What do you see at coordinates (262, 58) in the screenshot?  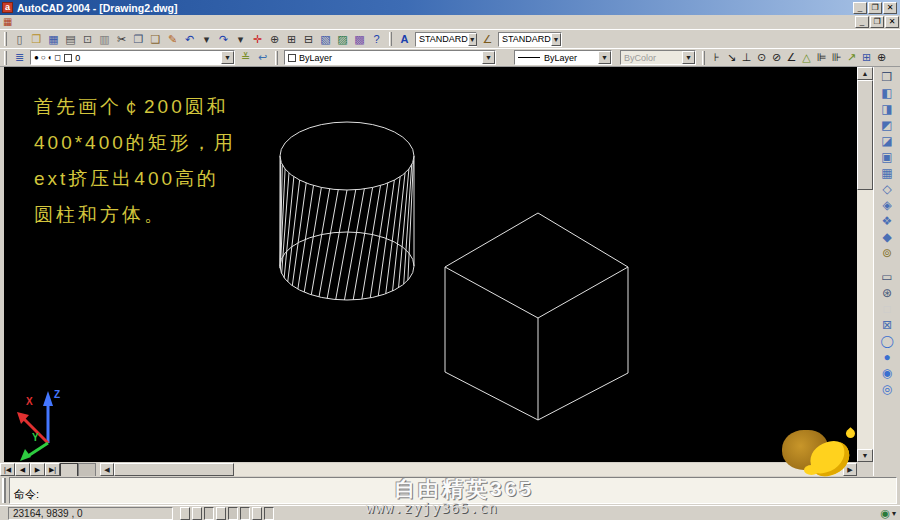 I see `layer-previous-icon: ↩` at bounding box center [262, 58].